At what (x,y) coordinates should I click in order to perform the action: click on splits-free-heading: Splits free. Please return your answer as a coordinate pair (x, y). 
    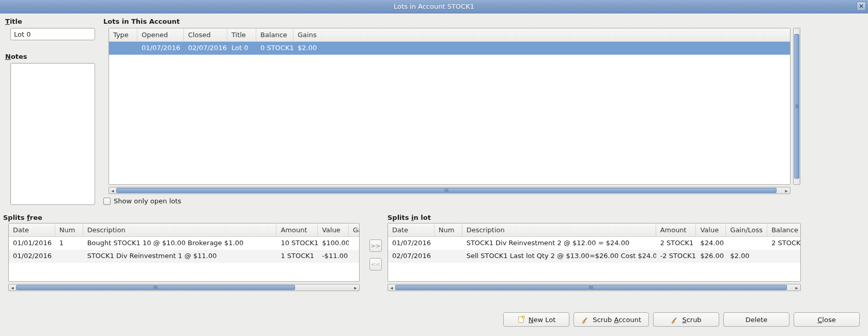
    Looking at the image, I should click on (23, 218).